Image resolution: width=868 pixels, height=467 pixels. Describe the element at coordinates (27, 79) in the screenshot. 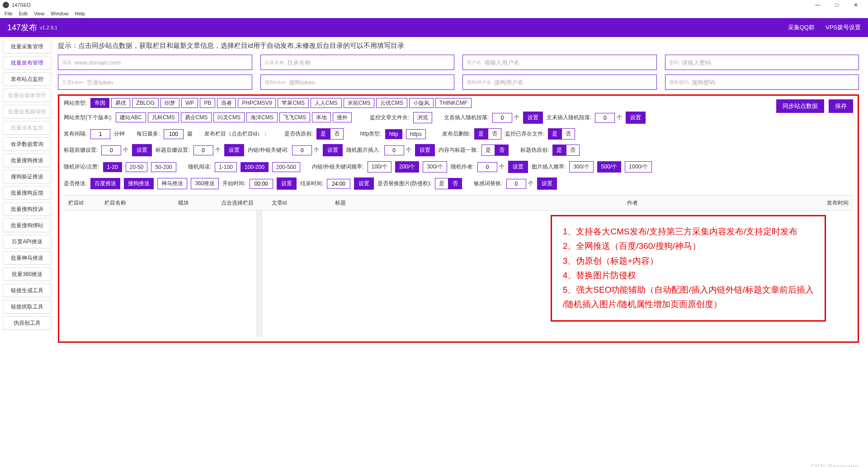

I see `sidebar-item-2: 发布站点监控` at that location.